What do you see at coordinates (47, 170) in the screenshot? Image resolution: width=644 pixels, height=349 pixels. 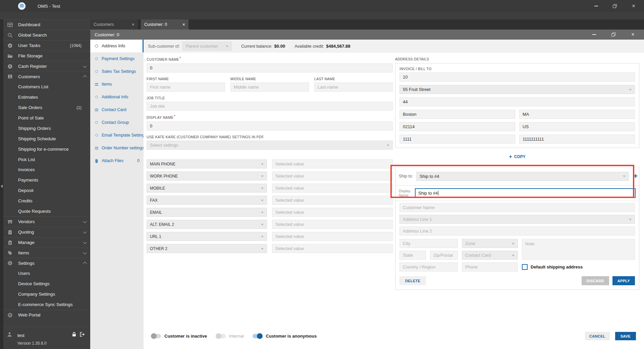 I see `sidebar-item: Invoices` at bounding box center [47, 170].